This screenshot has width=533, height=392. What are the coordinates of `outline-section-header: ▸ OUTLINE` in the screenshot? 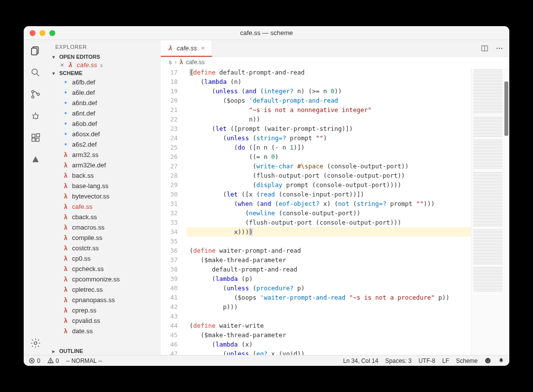 It's located at (104, 351).